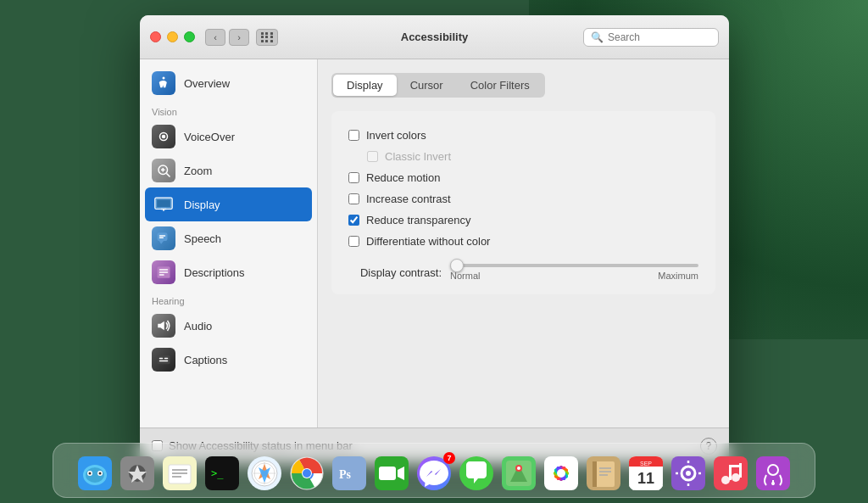 Image resolution: width=868 pixels, height=503 pixels. I want to click on dock-item-messenger: 7, so click(434, 473).